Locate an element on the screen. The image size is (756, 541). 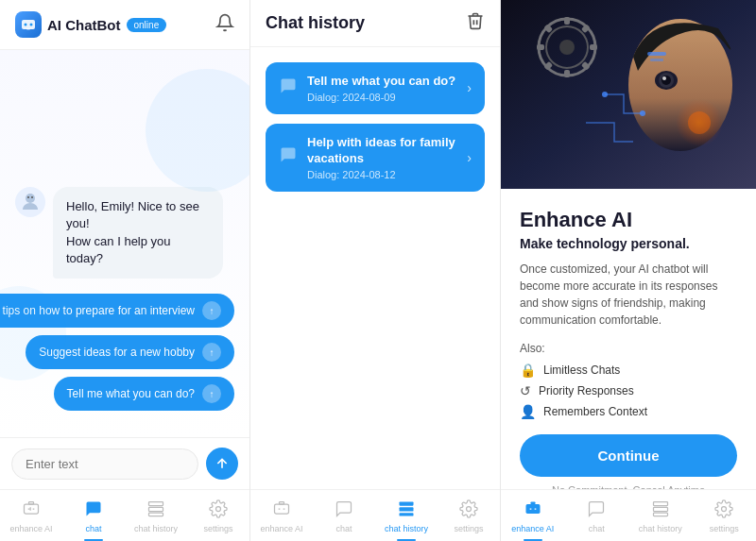
enhance-bottom-nav: enhance AI chat chat history is located at coordinates (628, 516).